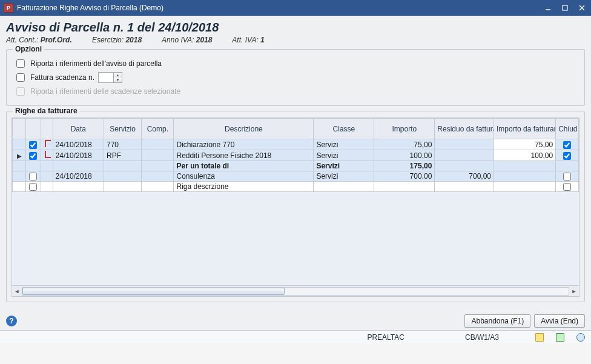 The image size is (591, 364). What do you see at coordinates (178, 40) in the screenshot?
I see `anno-iva-label: Anno IVA:` at bounding box center [178, 40].